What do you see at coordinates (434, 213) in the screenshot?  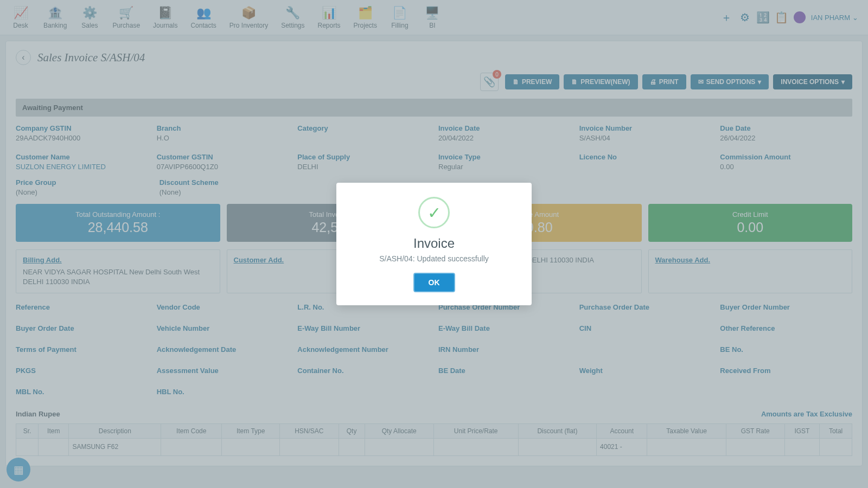 I see `check-circle-icon: ✓` at bounding box center [434, 213].